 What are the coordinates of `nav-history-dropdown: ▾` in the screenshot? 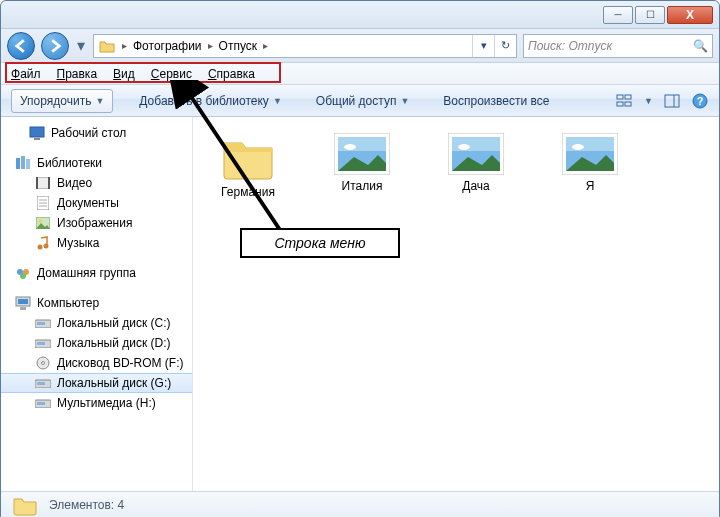 It's located at (81, 46).